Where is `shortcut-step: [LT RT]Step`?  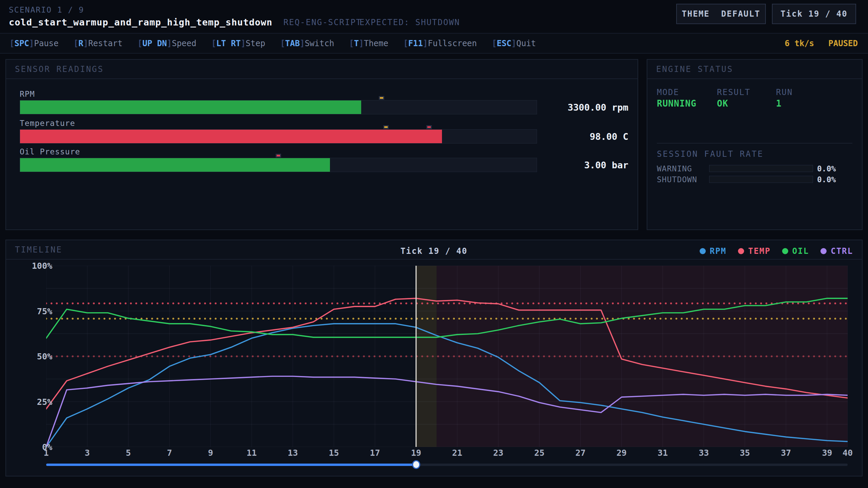 shortcut-step: [LT RT]Step is located at coordinates (238, 43).